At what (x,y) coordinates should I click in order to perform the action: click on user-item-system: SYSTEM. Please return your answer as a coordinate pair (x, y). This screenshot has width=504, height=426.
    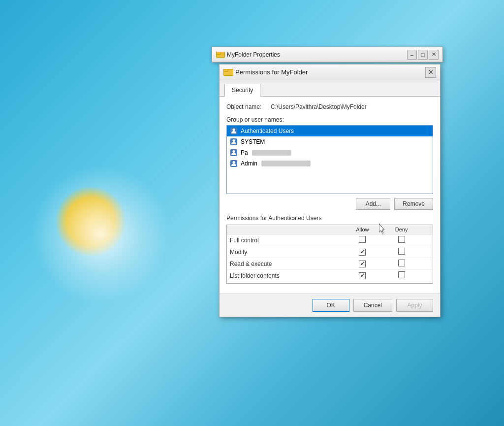
    Looking at the image, I should click on (330, 142).